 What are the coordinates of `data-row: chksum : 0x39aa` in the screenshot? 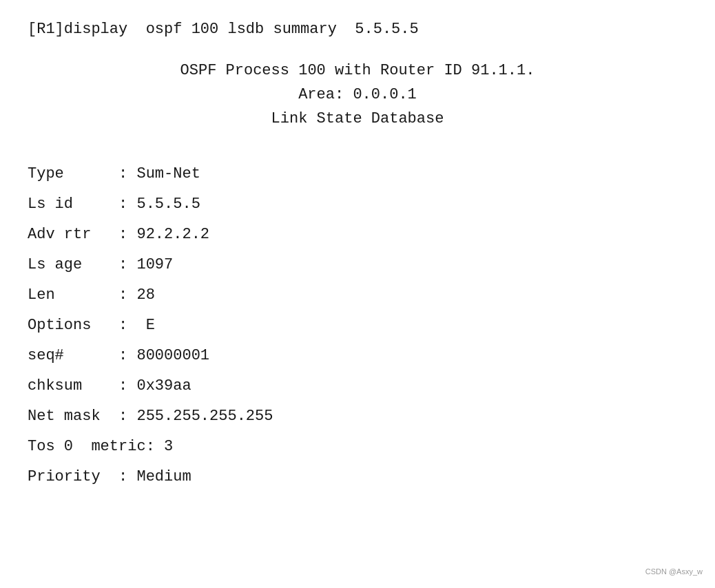 It's located at (358, 386).